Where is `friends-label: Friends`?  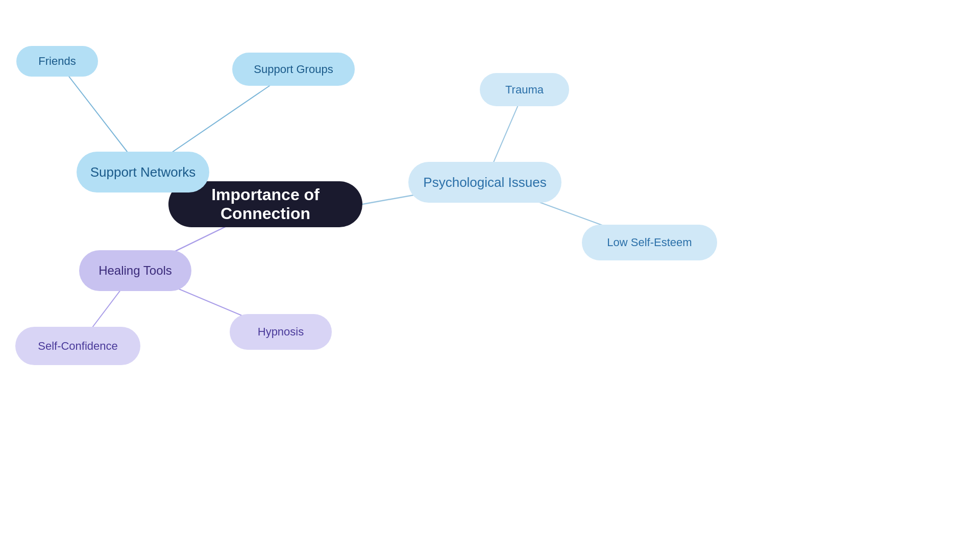 friends-label: Friends is located at coordinates (57, 61).